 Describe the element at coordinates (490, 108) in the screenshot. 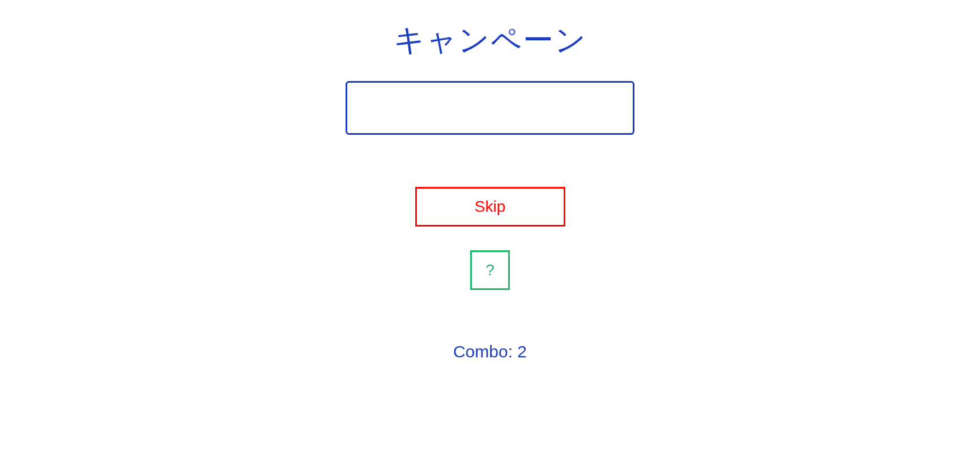

I see `answer-input` at that location.